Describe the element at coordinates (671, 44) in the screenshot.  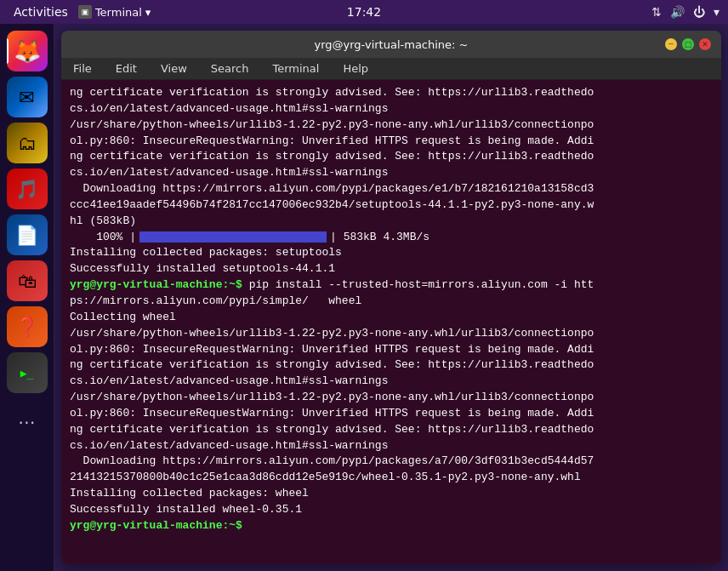
I see `minimize-button: ─` at that location.